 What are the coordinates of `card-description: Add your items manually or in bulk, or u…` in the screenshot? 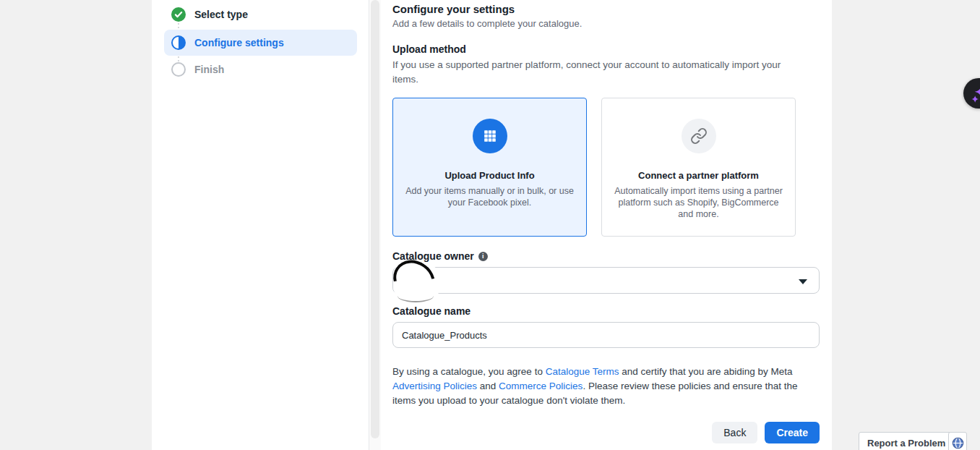 It's located at (490, 197).